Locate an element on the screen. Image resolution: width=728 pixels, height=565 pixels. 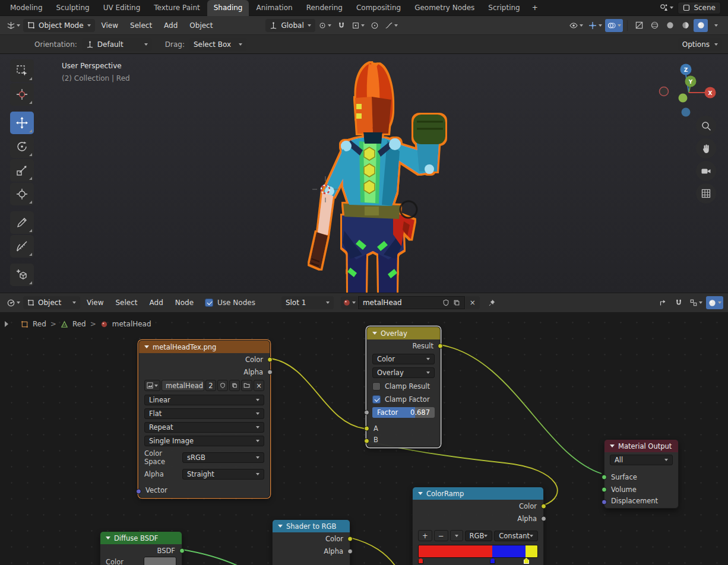
copy-icon is located at coordinates (457, 303).